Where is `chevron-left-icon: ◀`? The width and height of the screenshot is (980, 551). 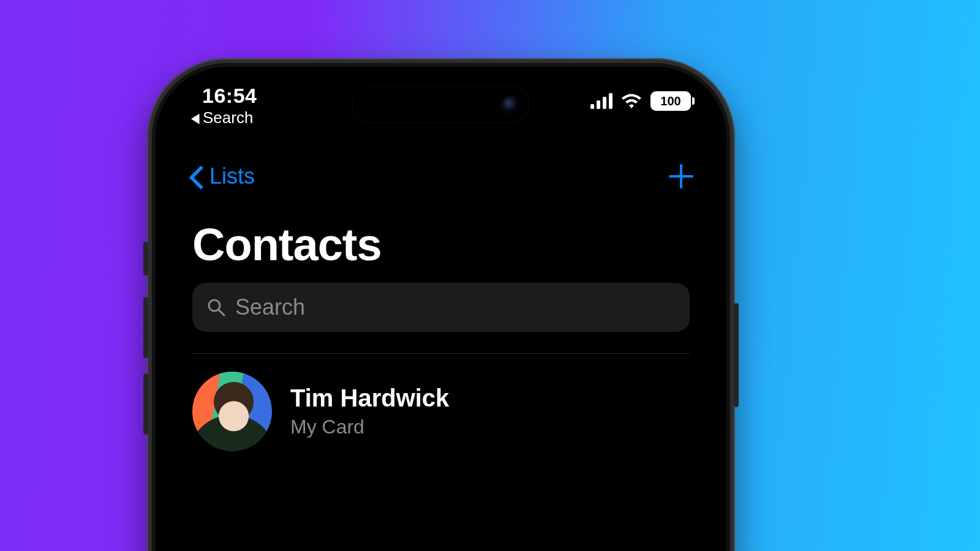 chevron-left-icon: ◀ is located at coordinates (195, 118).